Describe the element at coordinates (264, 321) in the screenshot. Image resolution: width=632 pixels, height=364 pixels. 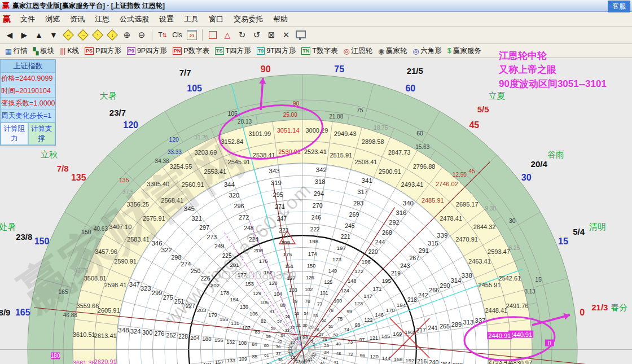
I see `svg-text: 82` at that location.